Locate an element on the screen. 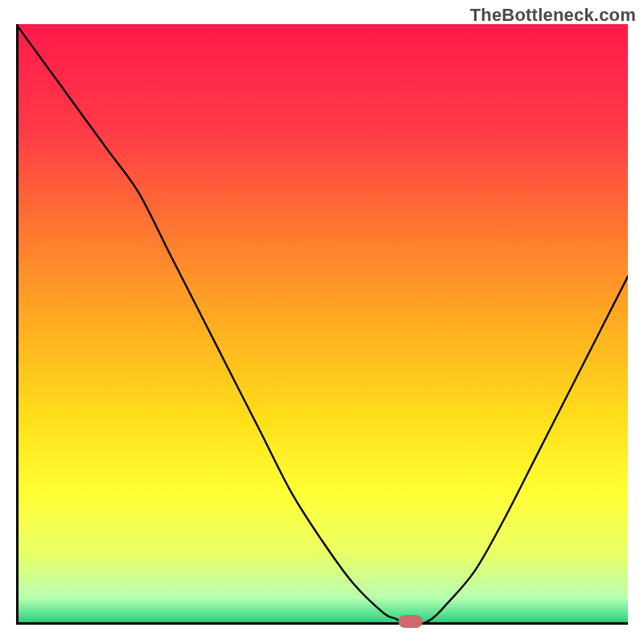 Image resolution: width=644 pixels, height=644 pixels. watermark-label: TheBottleneck.com is located at coordinates (553, 15).